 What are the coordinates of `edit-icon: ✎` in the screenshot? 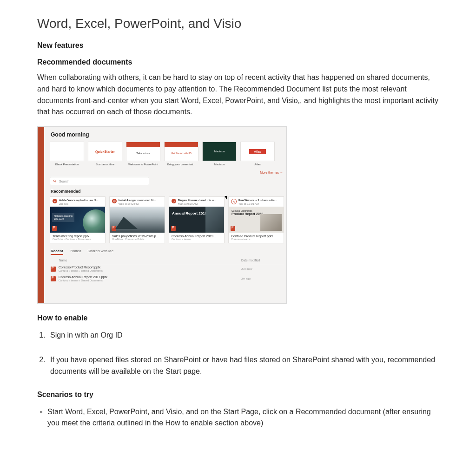 It's located at (234, 202).